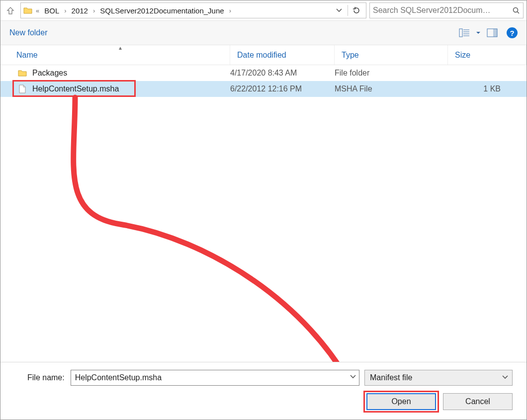  I want to click on refresh-button, so click(356, 10).